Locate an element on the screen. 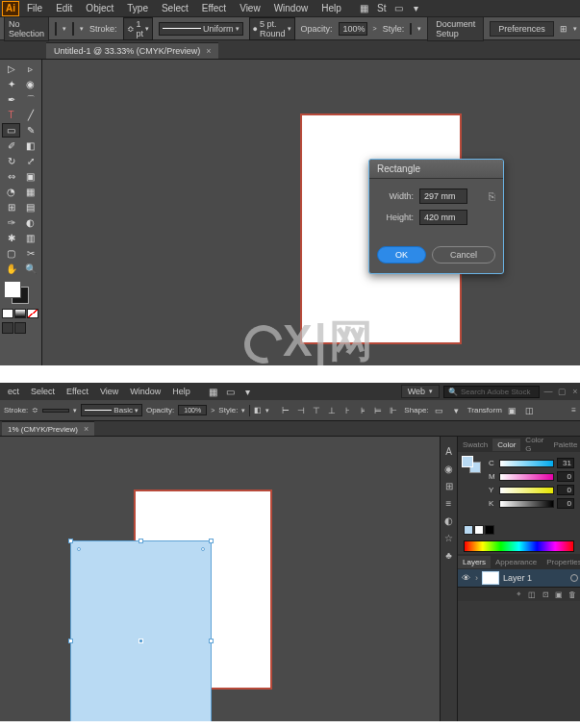 This screenshot has width=580, height=728. preferences-button: Preferences is located at coordinates (521, 29).